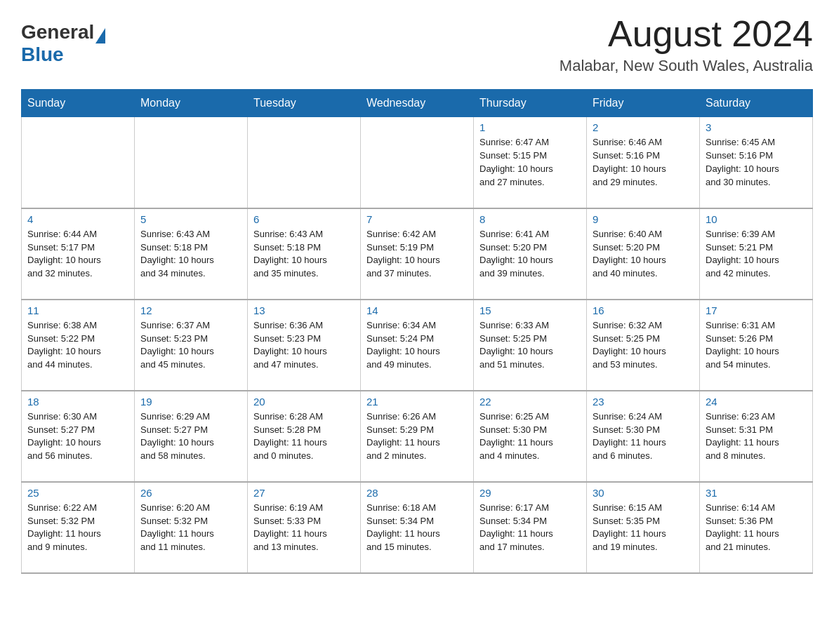  What do you see at coordinates (643, 163) in the screenshot?
I see `day-info: Sunrise: 6:46 AM Sunset: 5:16 PM Dayligh…` at bounding box center [643, 163].